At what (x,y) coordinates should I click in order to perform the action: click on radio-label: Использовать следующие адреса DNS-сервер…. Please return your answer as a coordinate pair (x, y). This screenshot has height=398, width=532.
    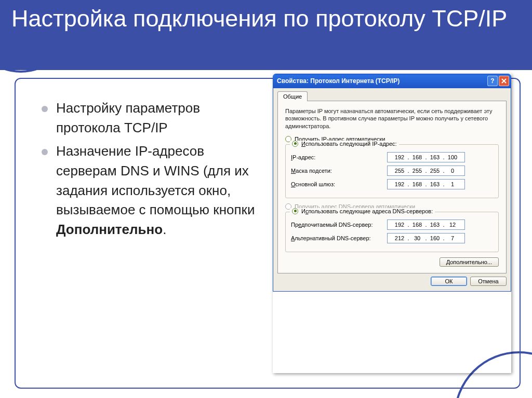
    Looking at the image, I should click on (367, 211).